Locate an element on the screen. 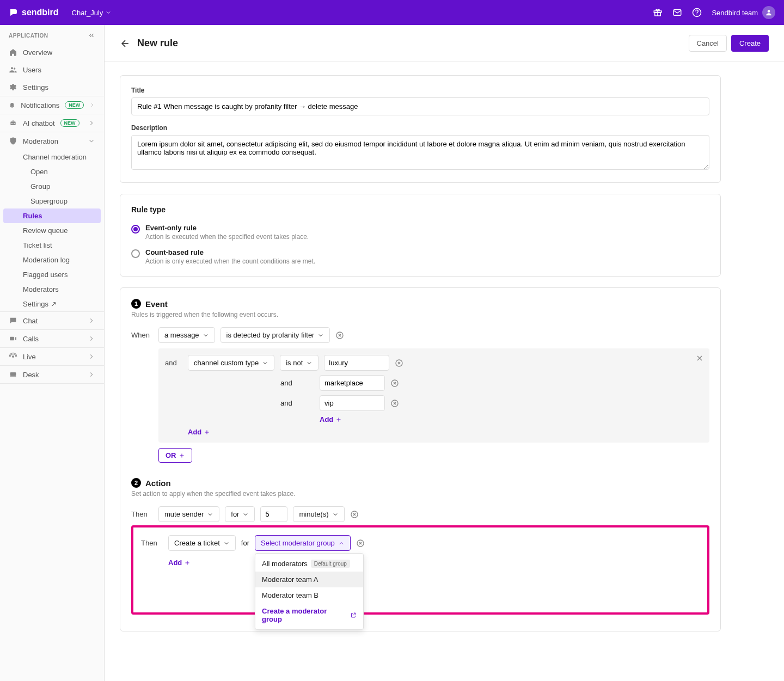 This screenshot has height=681, width=784. action-select: mute sender is located at coordinates (189, 514).